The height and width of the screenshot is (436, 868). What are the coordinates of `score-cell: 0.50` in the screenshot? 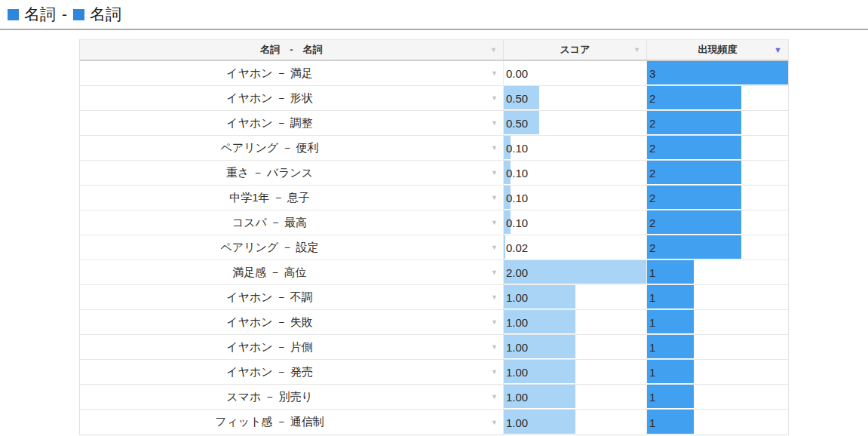 It's located at (575, 98).